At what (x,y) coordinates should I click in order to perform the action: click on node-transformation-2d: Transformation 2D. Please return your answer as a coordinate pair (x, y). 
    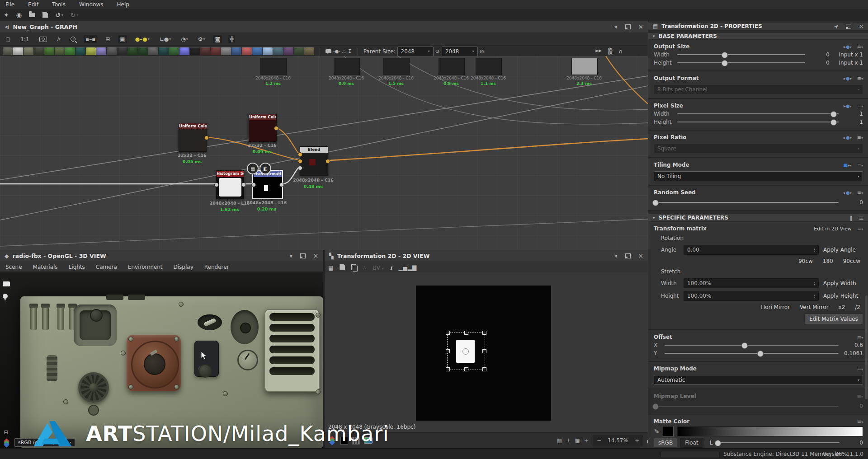
    Looking at the image, I should click on (268, 184).